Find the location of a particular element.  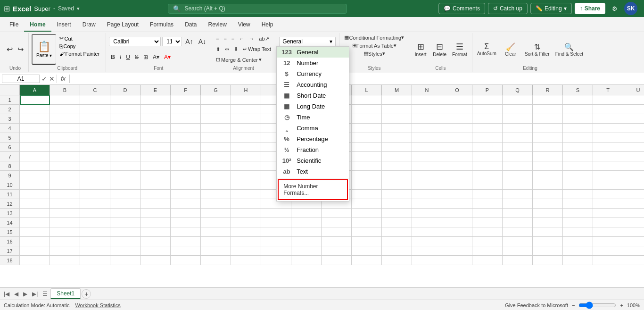

cell-E14 is located at coordinates (156, 223).